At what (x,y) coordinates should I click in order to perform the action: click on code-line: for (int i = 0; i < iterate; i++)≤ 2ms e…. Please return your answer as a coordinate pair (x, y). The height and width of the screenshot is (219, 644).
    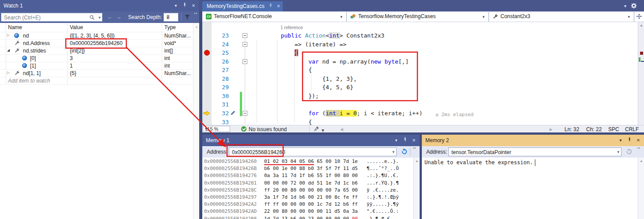
    Looking at the image, I should click on (338, 113).